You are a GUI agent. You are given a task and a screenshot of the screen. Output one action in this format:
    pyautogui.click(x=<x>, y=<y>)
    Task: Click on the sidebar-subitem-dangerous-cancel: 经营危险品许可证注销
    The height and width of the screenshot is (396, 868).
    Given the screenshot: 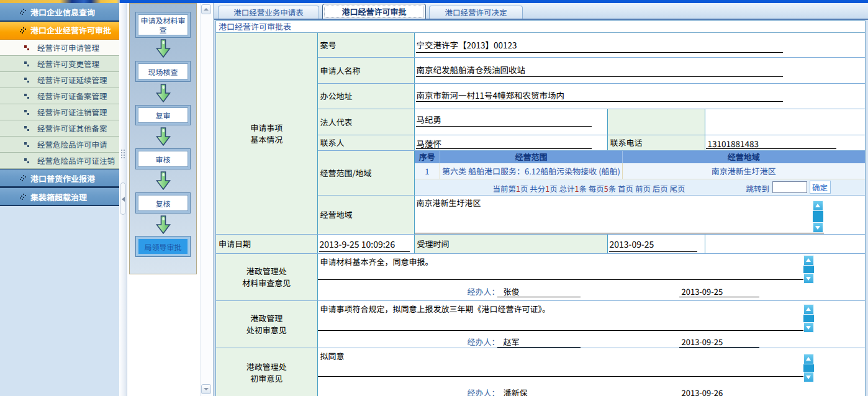 What is the action you would take?
    pyautogui.click(x=60, y=161)
    